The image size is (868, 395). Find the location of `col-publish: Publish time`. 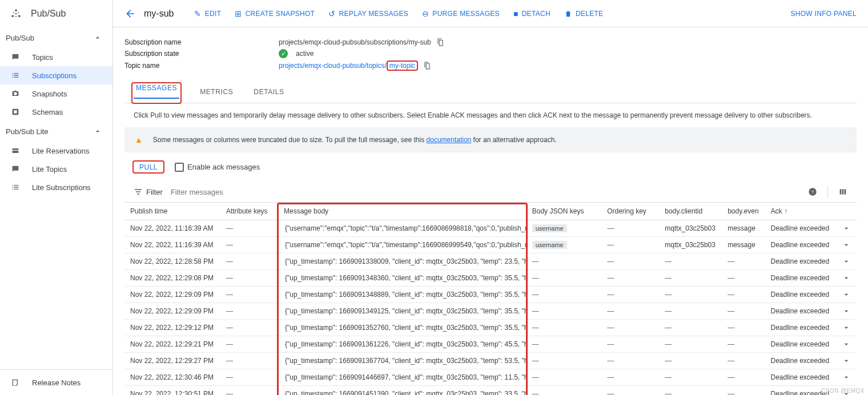

col-publish: Publish time is located at coordinates (172, 211).